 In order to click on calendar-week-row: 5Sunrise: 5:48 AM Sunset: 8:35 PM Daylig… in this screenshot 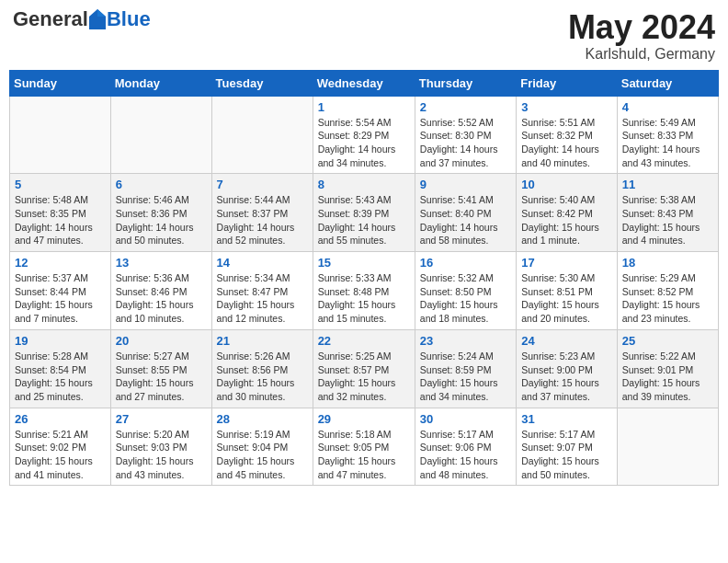, I will do `click(364, 213)`.